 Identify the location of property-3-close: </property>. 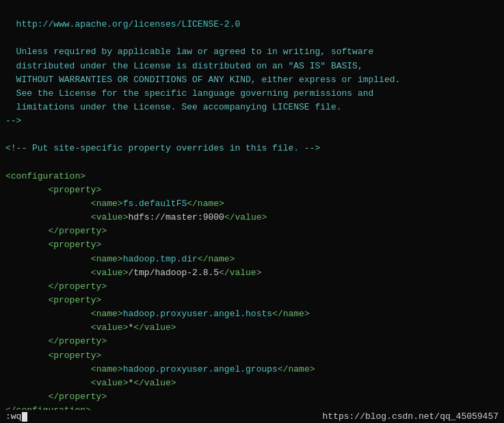
(56, 341).